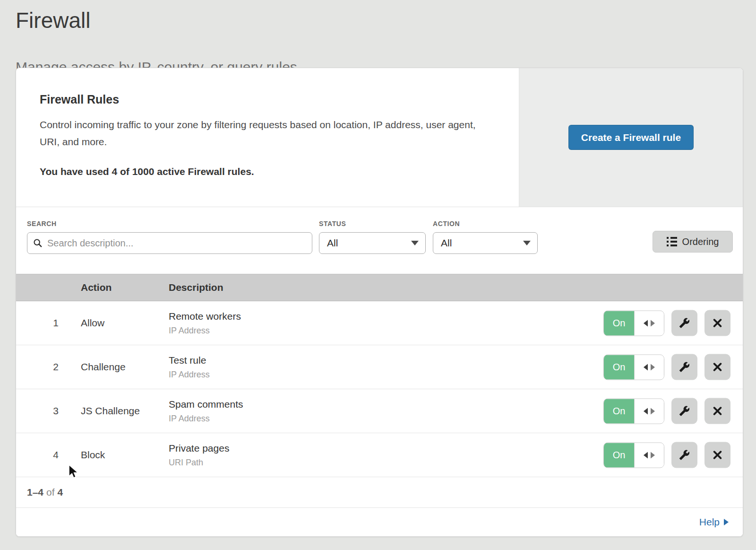  Describe the element at coordinates (205, 323) in the screenshot. I see `rule-description-cell: Remote workers IP Address` at that location.